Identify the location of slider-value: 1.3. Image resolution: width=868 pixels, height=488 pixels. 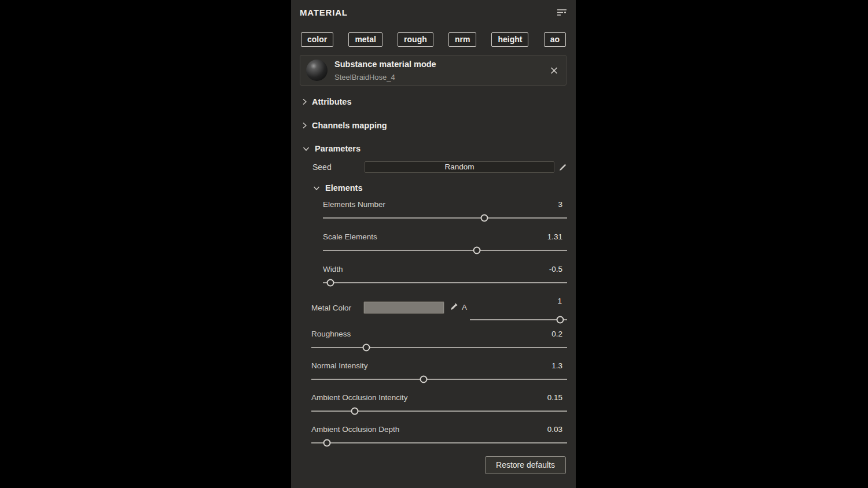
(559, 365).